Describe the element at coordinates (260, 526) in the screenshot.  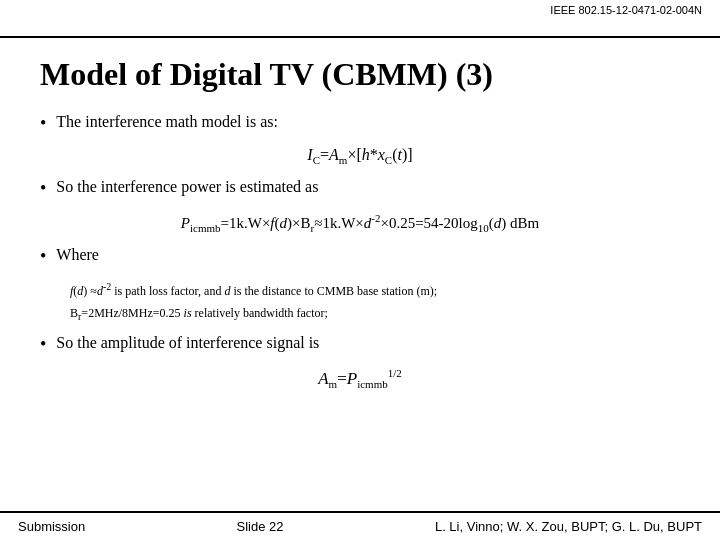
I see `footer-slide-number: Slide 22` at that location.